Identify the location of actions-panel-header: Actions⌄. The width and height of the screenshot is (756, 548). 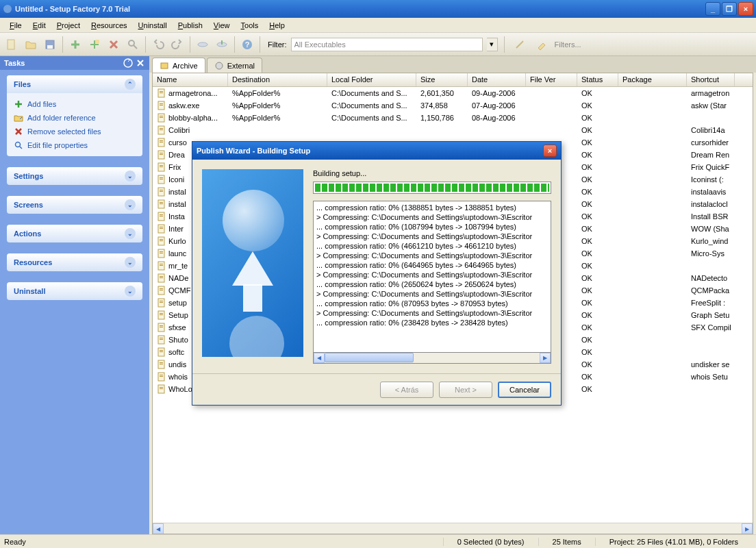
(75, 234).